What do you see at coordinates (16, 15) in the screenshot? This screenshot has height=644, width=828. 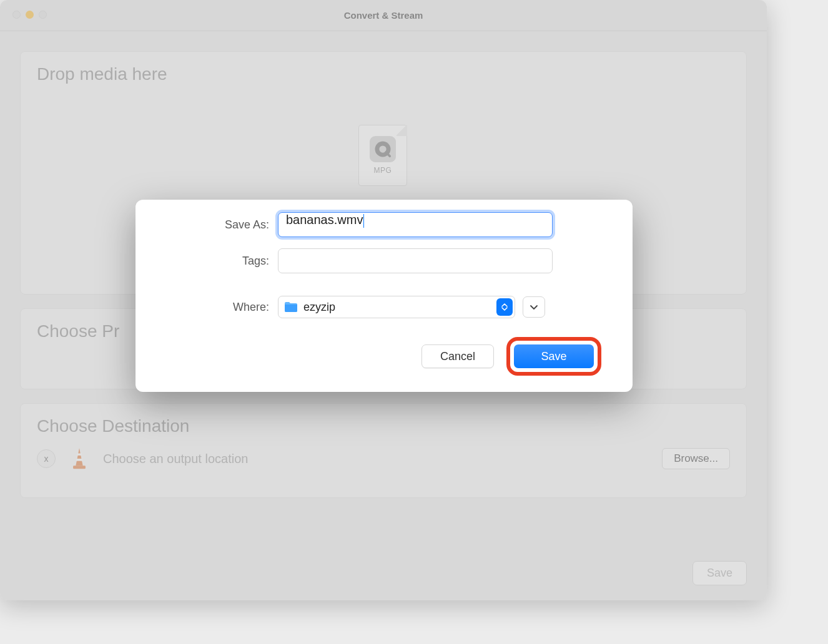 I see `close-window-button` at bounding box center [16, 15].